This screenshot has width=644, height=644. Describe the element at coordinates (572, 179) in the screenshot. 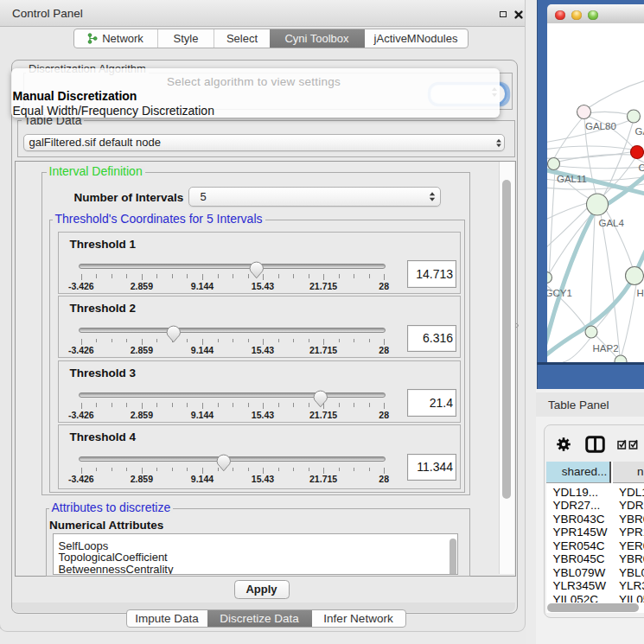

I see `svg-text: GAL11` at that location.